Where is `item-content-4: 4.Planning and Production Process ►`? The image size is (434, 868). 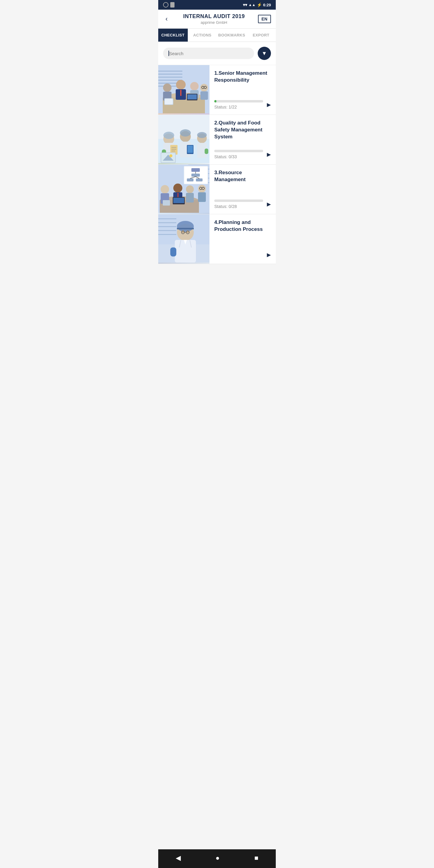
item-content-4: 4.Planning and Production Process ► is located at coordinates (243, 239).